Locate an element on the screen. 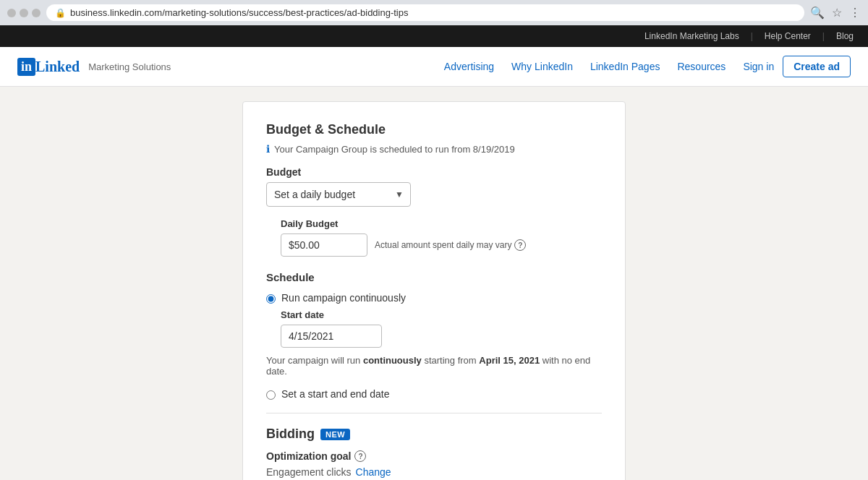 The width and height of the screenshot is (868, 480). run-continuously-label: Run campaign continuously is located at coordinates (344, 298).